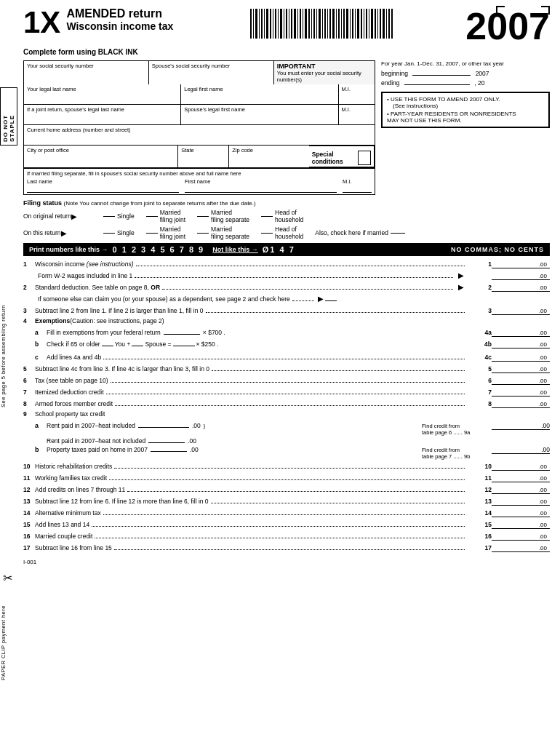 This screenshot has height=745, width=560. Describe the element at coordinates (516, 381) in the screenshot. I see `line-6-input` at that location.